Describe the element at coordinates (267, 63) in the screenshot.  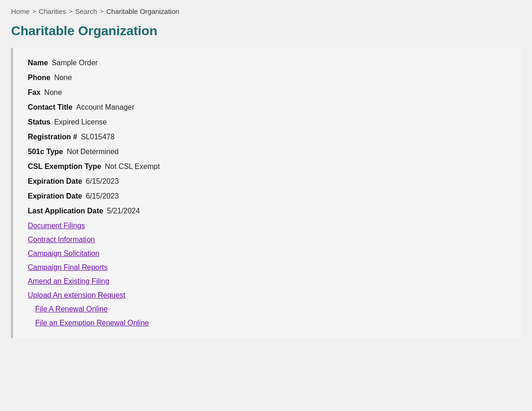
I see `field-name: Name Sample Order` at that location.